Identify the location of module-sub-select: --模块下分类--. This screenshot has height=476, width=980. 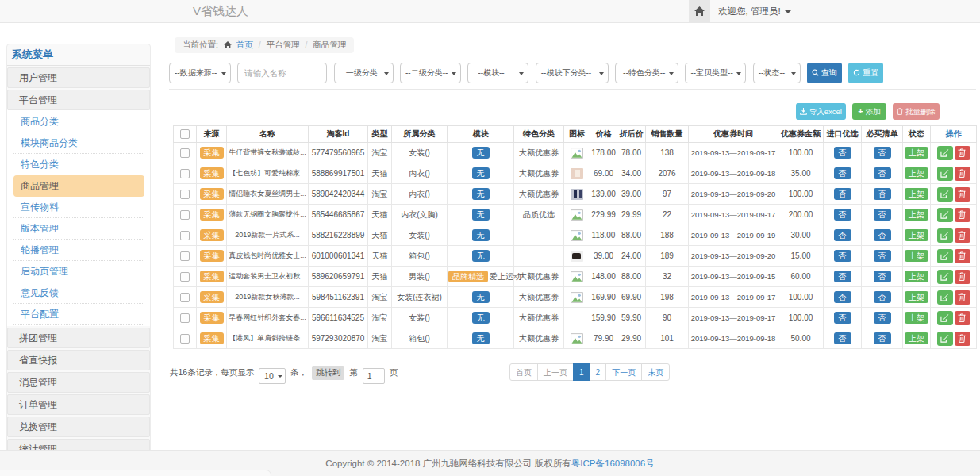
(572, 73).